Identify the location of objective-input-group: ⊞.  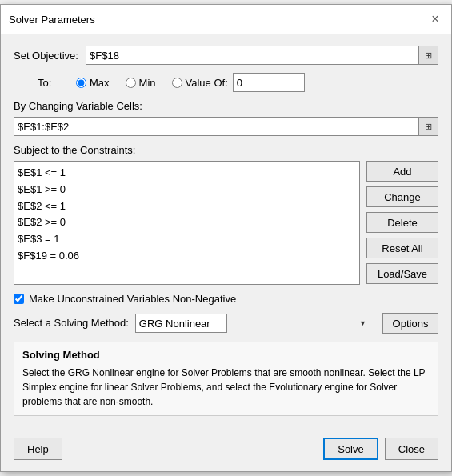
(262, 55).